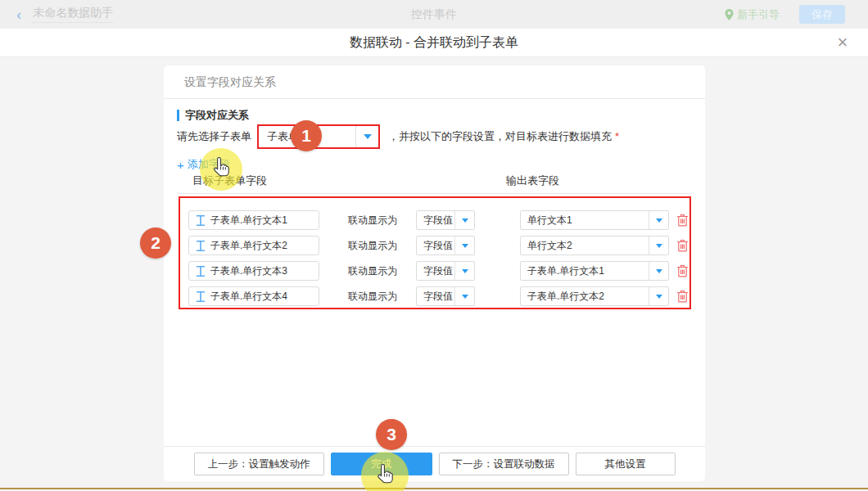 The width and height of the screenshot is (868, 491). I want to click on target-field-value: 子表单.单行文本4, so click(249, 296).